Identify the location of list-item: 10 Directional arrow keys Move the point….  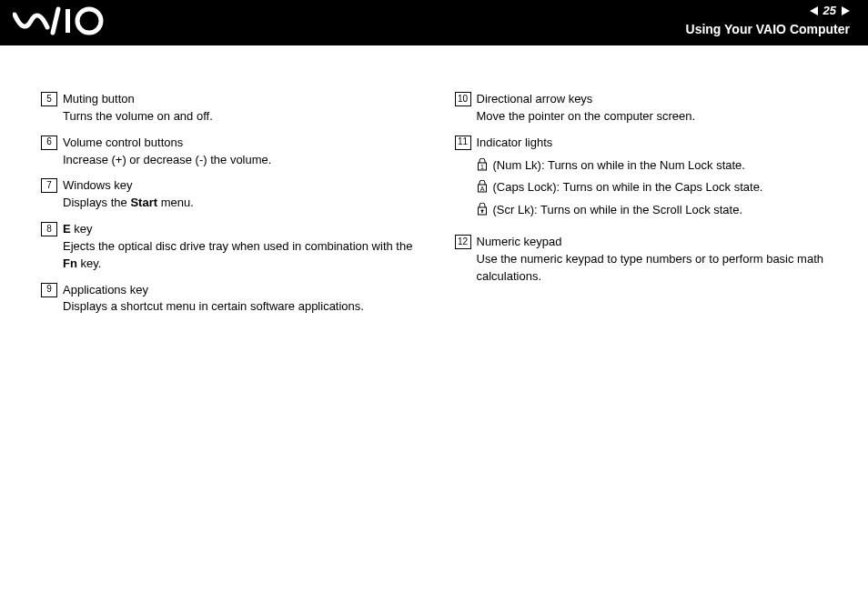
(648, 108).